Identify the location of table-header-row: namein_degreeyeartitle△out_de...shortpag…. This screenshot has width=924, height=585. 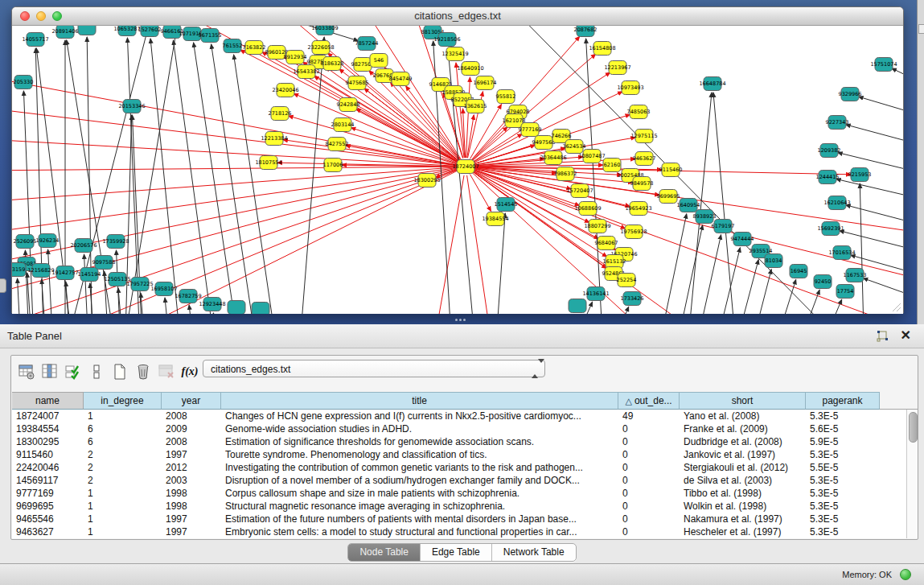
(446, 401).